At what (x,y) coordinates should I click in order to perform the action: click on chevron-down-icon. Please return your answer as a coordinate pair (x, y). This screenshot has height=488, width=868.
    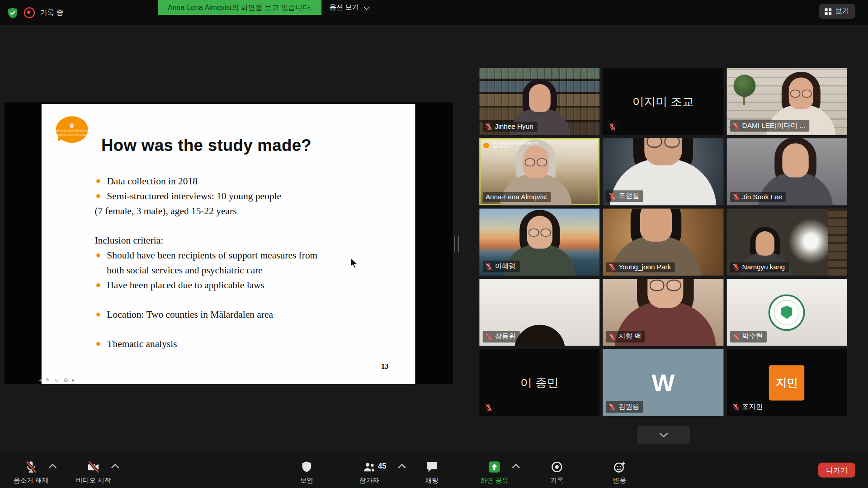
    Looking at the image, I should click on (367, 7).